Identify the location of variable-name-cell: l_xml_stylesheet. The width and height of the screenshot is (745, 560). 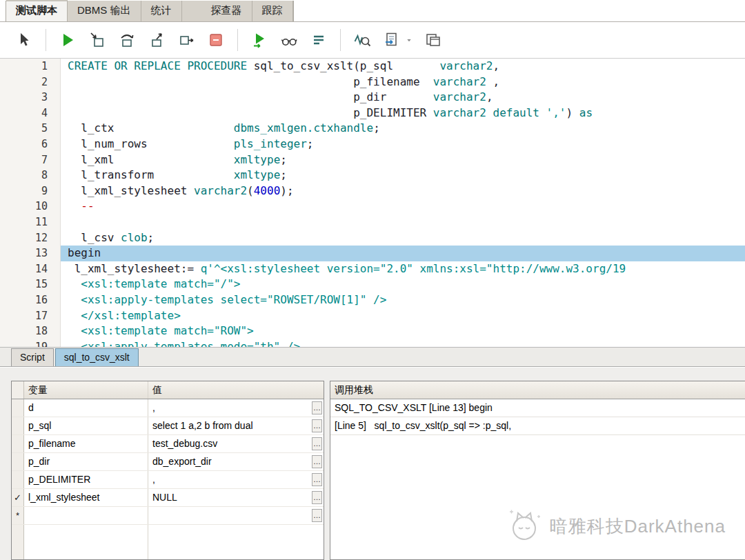
(86, 498).